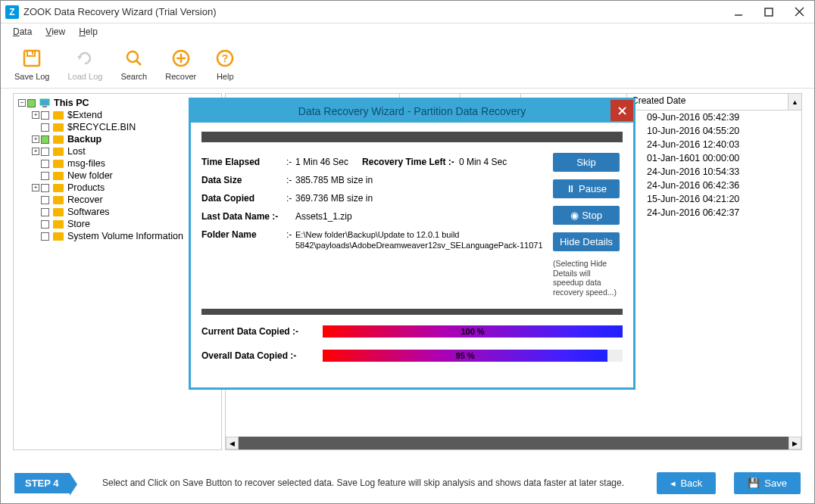 The height and width of the screenshot is (504, 815). I want to click on tree-item-label: Products, so click(86, 188).